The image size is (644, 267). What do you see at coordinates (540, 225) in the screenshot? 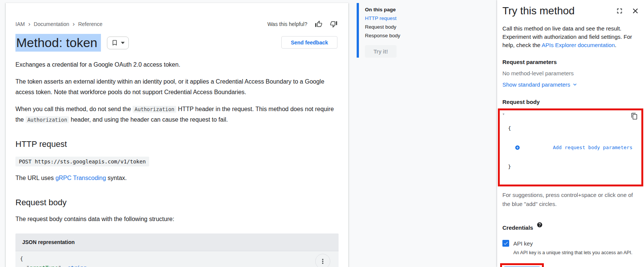
I see `help-icon` at bounding box center [540, 225].